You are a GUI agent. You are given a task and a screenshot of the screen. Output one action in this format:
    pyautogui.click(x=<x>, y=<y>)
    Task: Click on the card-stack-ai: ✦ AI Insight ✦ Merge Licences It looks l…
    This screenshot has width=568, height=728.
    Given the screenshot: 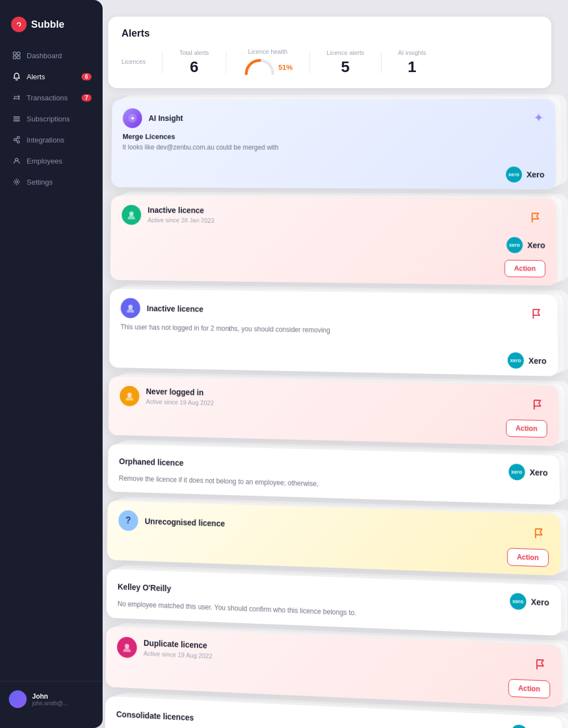 What is the action you would take?
    pyautogui.click(x=334, y=144)
    